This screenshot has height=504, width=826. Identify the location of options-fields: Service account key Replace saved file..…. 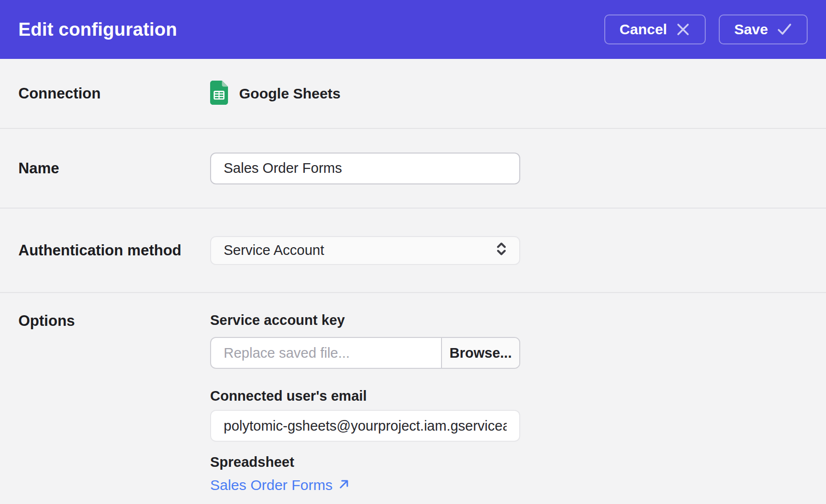
(365, 403).